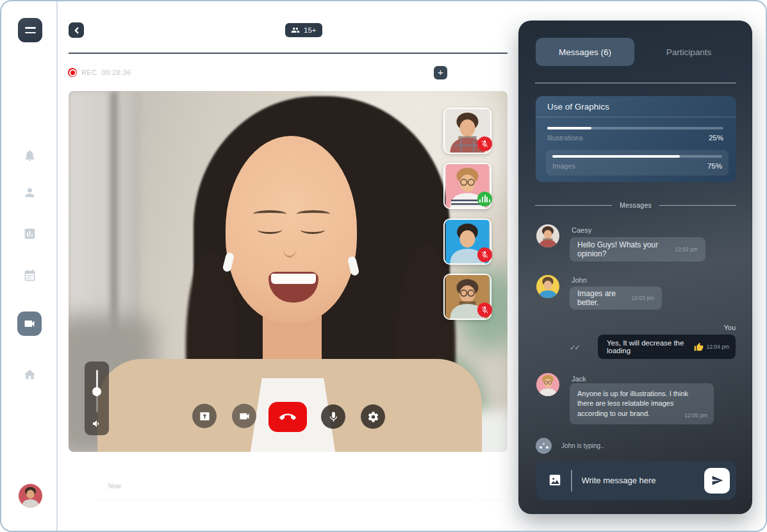  Describe the element at coordinates (718, 347) in the screenshot. I see `message-time: 12:04 pm` at that location.